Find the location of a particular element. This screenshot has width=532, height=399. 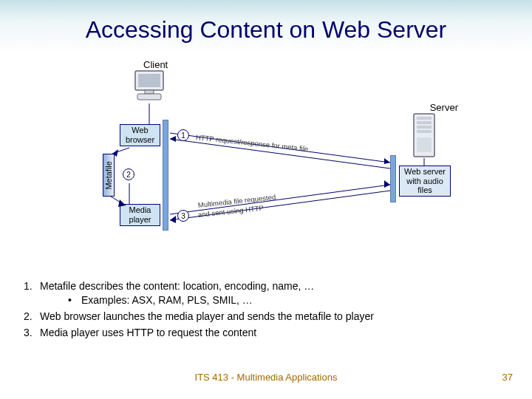

bullet-3-num: 3. is located at coordinates (28, 332).